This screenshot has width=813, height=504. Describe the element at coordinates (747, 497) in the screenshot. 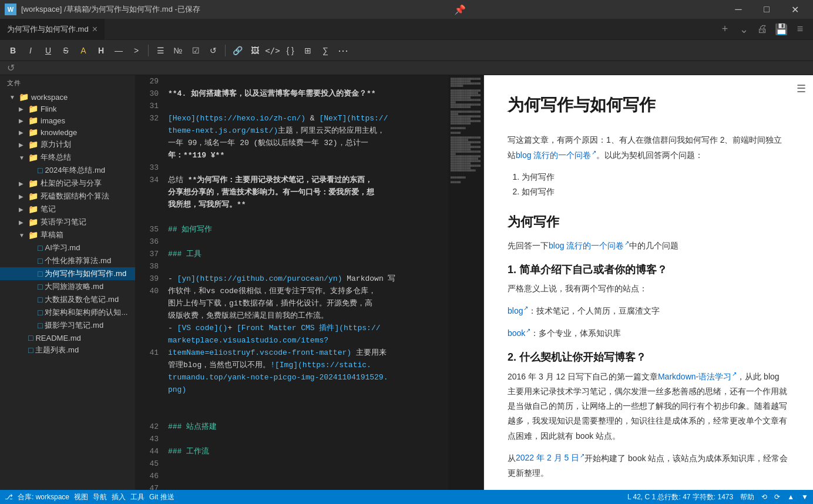

I see `help-button: 帮助` at that location.